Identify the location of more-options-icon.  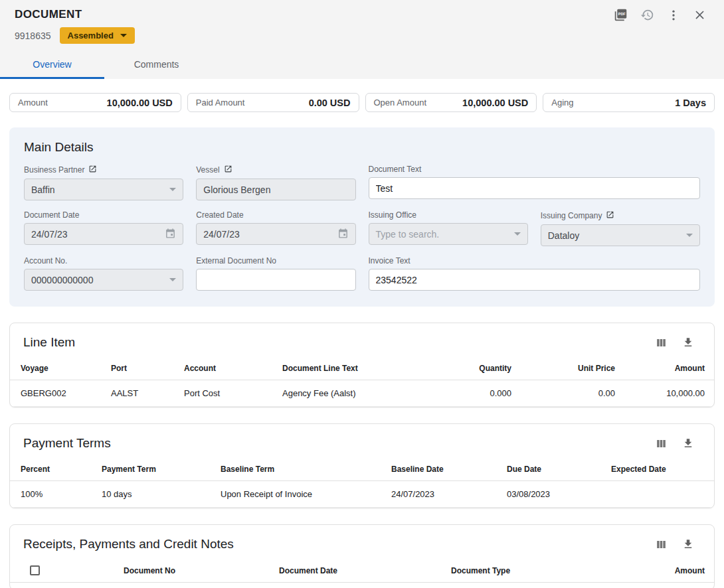
(674, 15).